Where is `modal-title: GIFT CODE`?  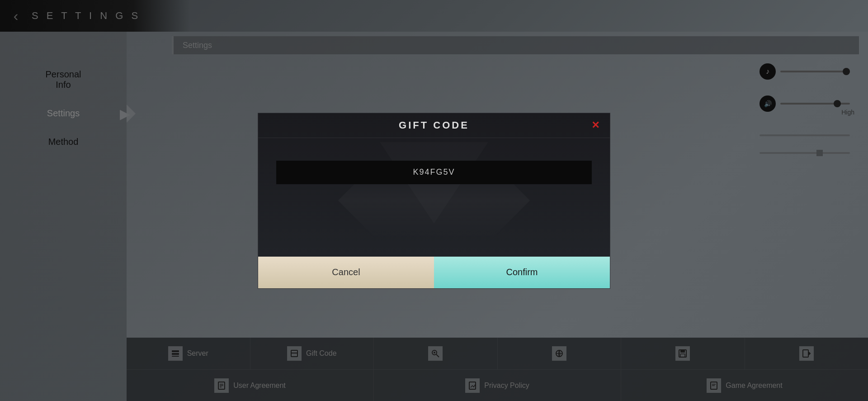
modal-title: GIFT CODE is located at coordinates (434, 125).